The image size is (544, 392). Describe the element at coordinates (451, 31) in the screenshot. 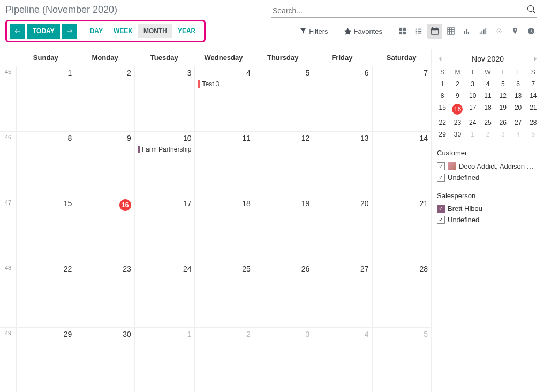

I see `pivot-view-icon` at that location.